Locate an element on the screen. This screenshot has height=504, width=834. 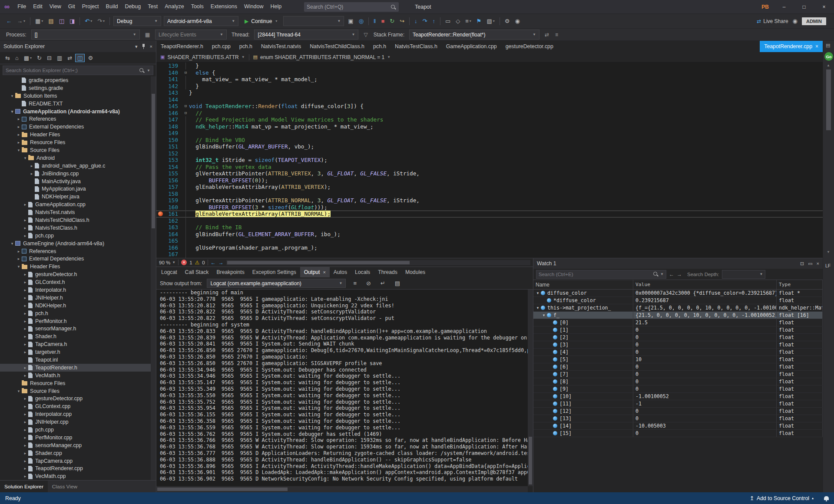
panel-menu-caret-icon: ▾ is located at coordinates (136, 47).